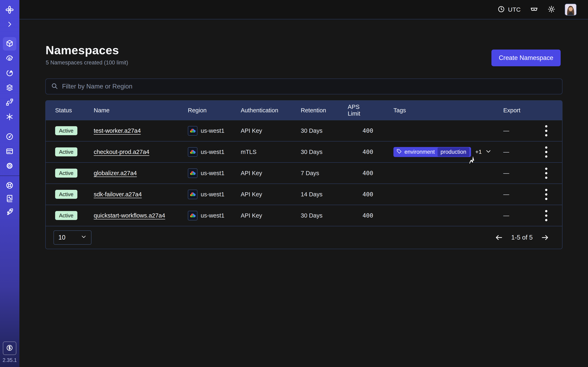 The width and height of the screenshot is (588, 367). I want to click on sidebar-item-deployments, so click(10, 88).